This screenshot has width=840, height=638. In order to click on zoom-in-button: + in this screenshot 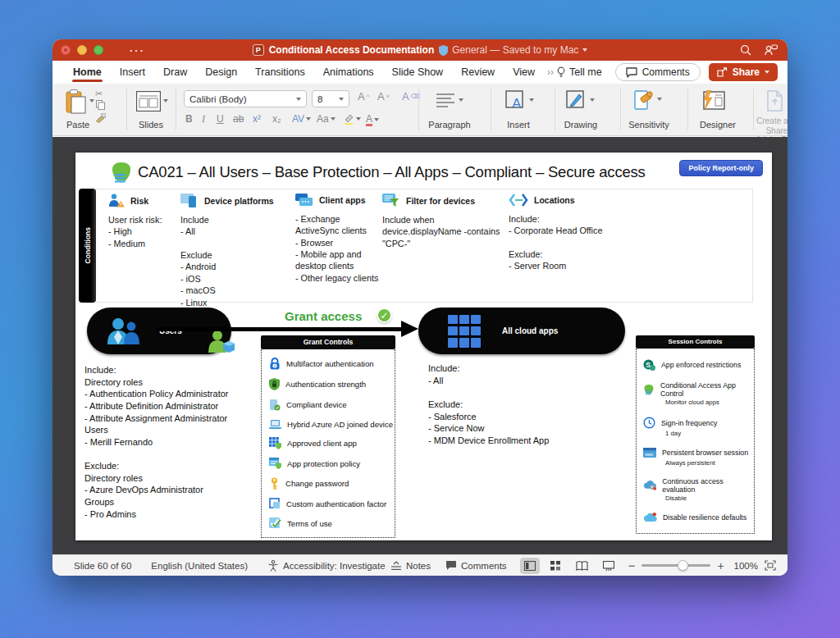, I will do `click(720, 566)`.